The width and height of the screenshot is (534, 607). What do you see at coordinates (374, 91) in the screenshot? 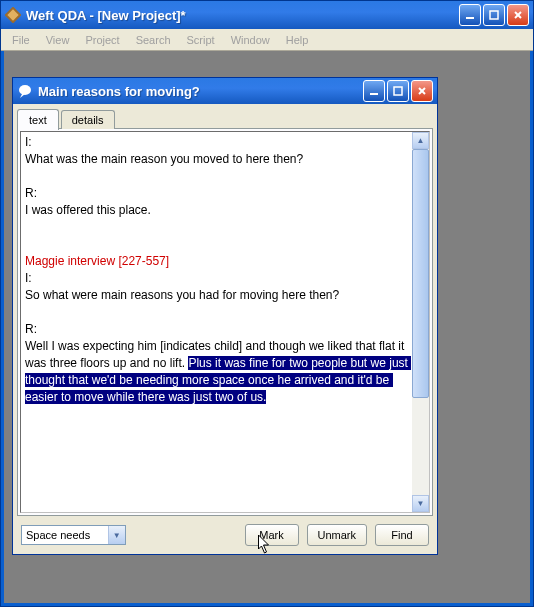
I see `child-minimize-button` at bounding box center [374, 91].